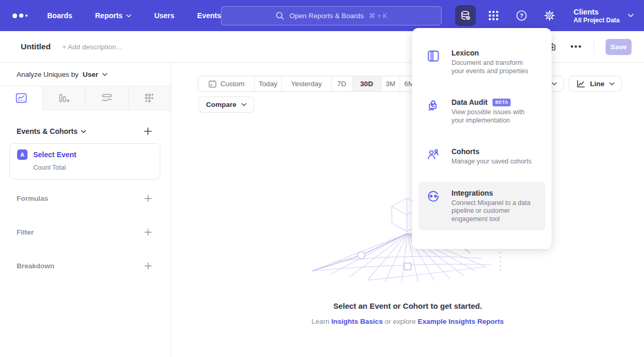  Describe the element at coordinates (469, 102) in the screenshot. I see `data-audit-title: Data Audit` at that location.